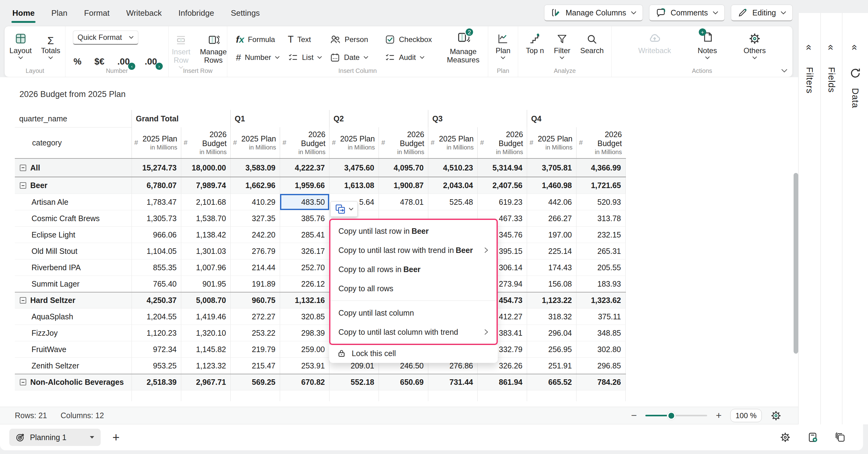 This screenshot has height=454, width=868. What do you see at coordinates (255, 333) in the screenshot?
I see `cell: 253.22` at bounding box center [255, 333].